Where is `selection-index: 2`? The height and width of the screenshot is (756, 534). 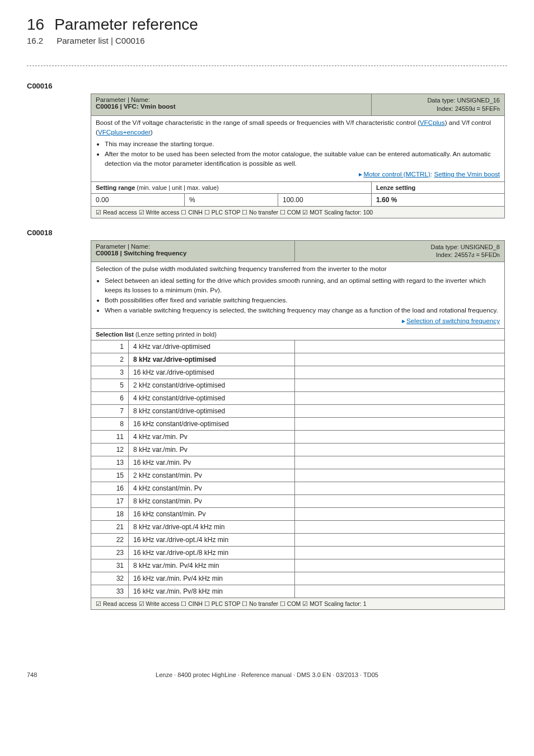 selection-index: 2 is located at coordinates (110, 360).